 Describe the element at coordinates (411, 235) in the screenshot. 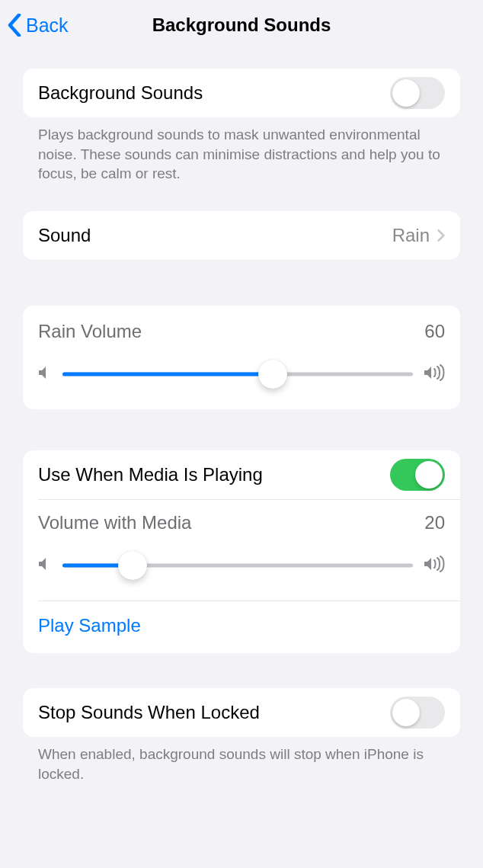

I see `sound-value: Rain` at that location.